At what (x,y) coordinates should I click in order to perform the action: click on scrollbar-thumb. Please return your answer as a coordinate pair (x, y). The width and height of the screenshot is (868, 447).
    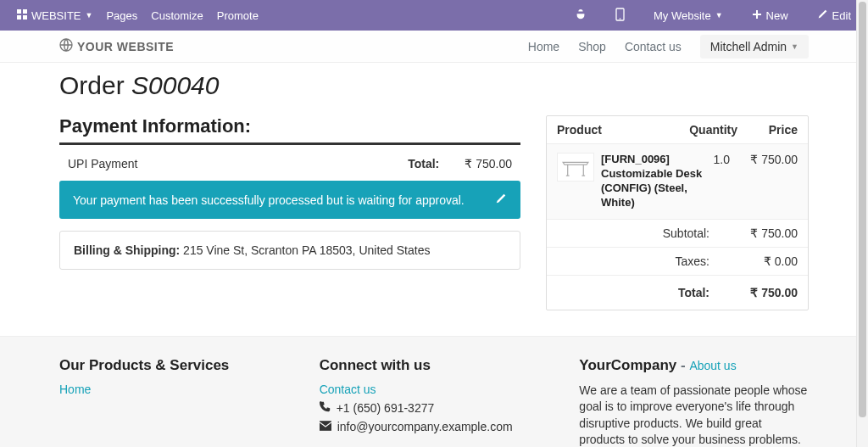
    Looking at the image, I should click on (863, 210).